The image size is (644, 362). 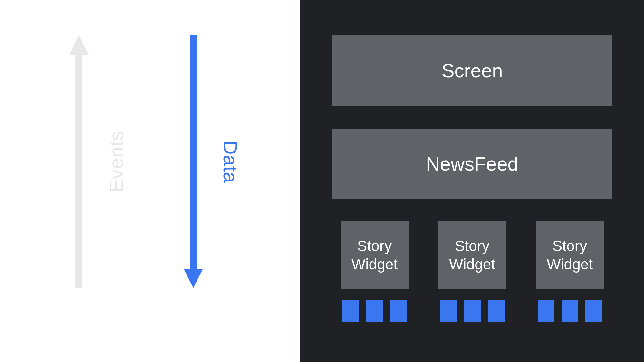 I want to click on widgets-row: Story Widget Story Widget Story Widget, so click(x=472, y=272).